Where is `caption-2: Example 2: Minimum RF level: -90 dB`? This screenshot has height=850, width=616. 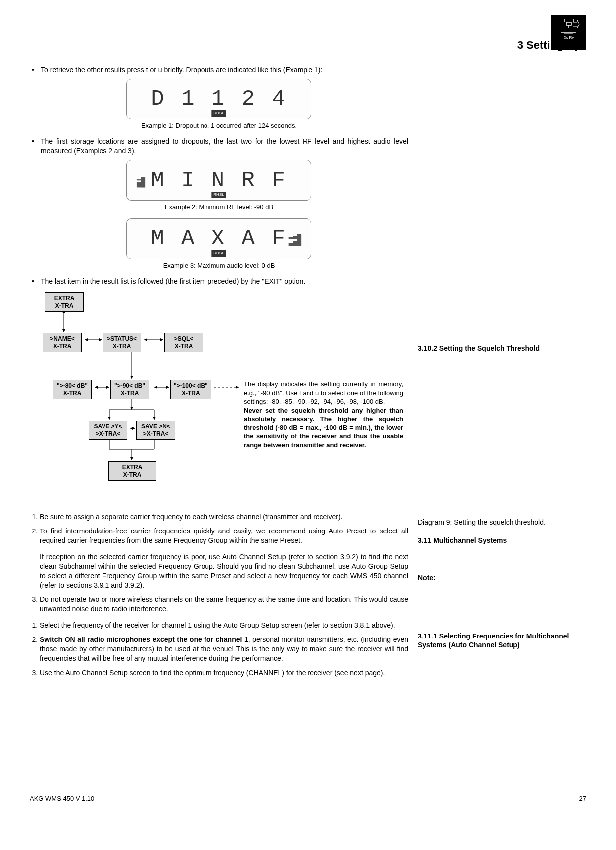 caption-2: Example 2: Minimum RF level: -90 dB is located at coordinates (219, 207).